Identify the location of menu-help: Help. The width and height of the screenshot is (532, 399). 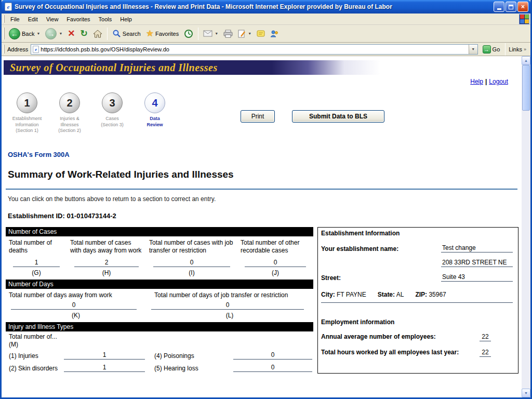
(126, 19).